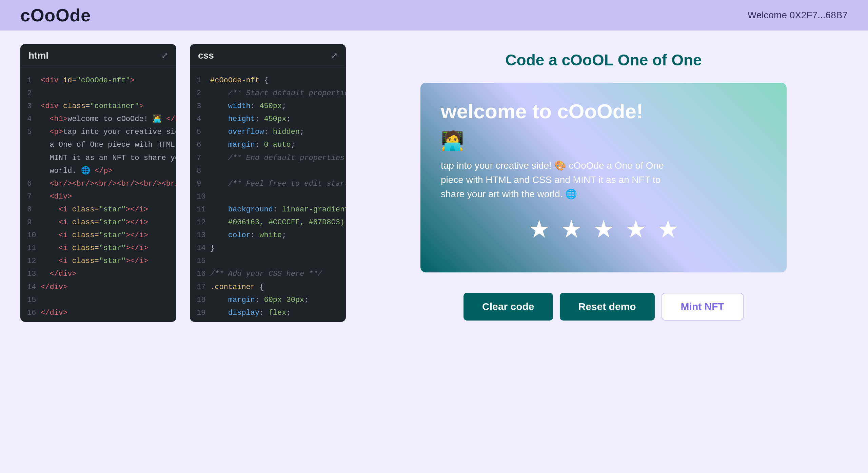  I want to click on css-line-13: 13 color: white;, so click(268, 235).